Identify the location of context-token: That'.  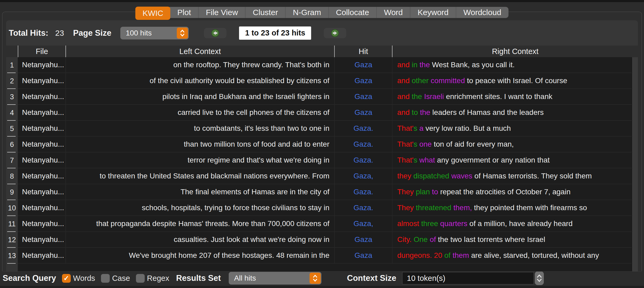
(405, 144).